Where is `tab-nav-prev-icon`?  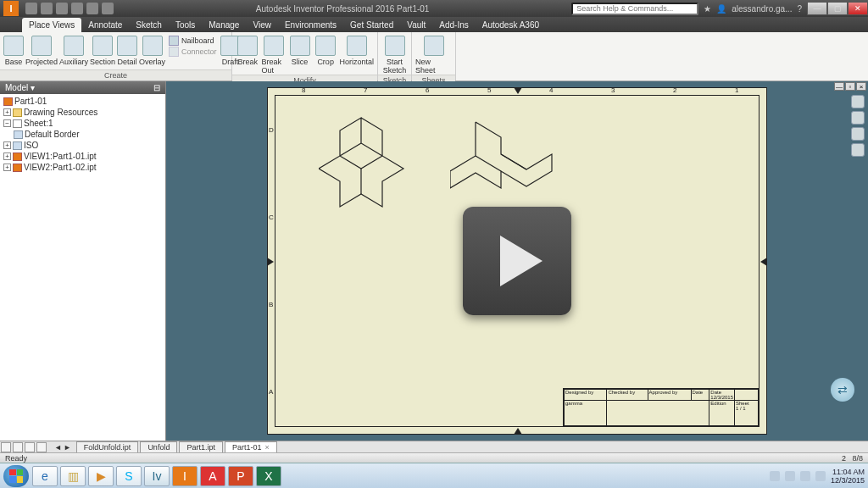
tab-nav-prev-icon is located at coordinates (18, 447).